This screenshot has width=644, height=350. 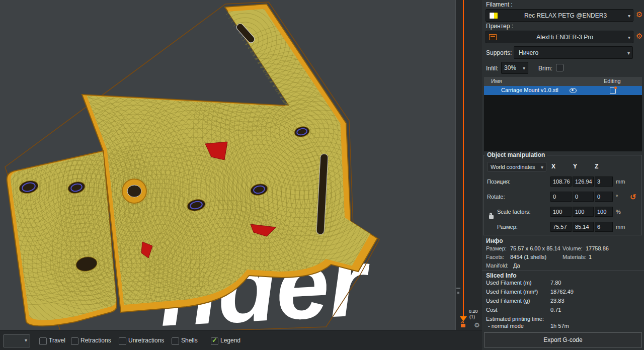 I want to click on coordinate-system-value: World coordinates, so click(x=517, y=167).